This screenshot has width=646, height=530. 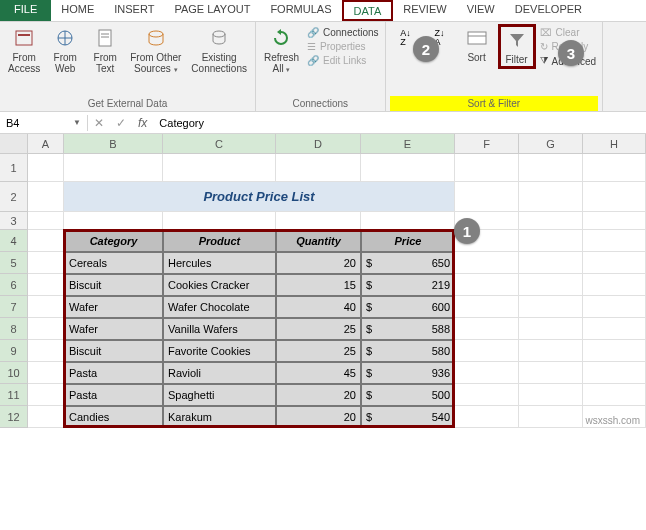 I want to click on col-header-F: F, so click(x=487, y=144).